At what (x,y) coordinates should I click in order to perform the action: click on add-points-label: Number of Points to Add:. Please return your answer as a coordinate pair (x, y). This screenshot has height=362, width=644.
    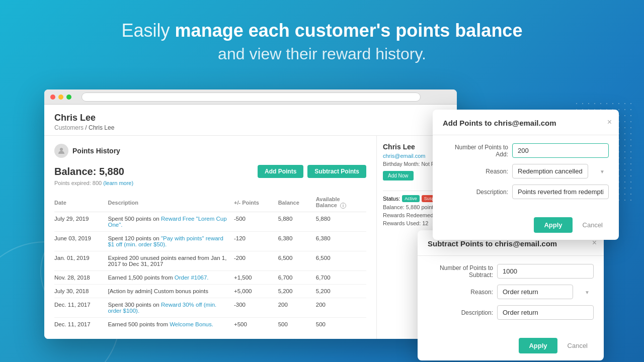
    Looking at the image, I should click on (475, 151).